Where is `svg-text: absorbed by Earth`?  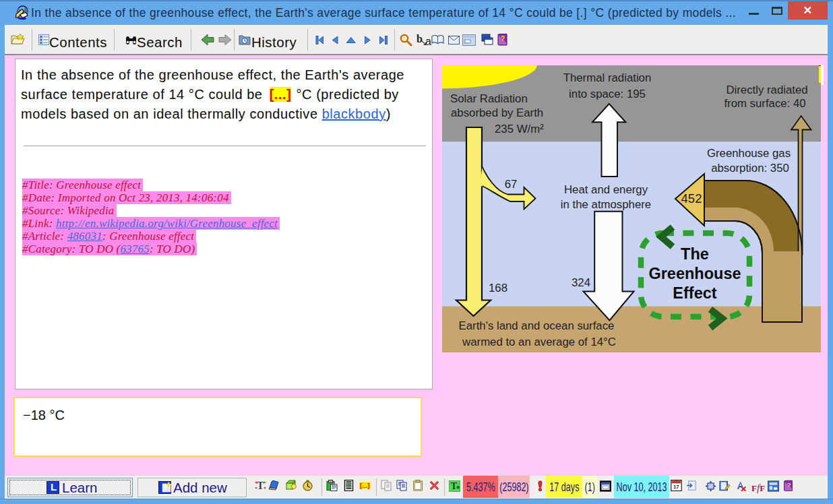 svg-text: absorbed by Earth is located at coordinates (497, 113).